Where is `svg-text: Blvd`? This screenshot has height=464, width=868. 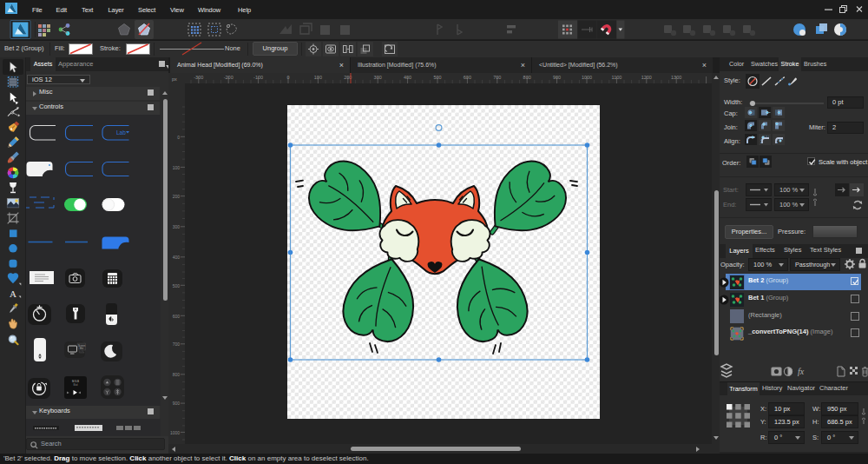 svg-text: Blvd is located at coordinates (76, 385).